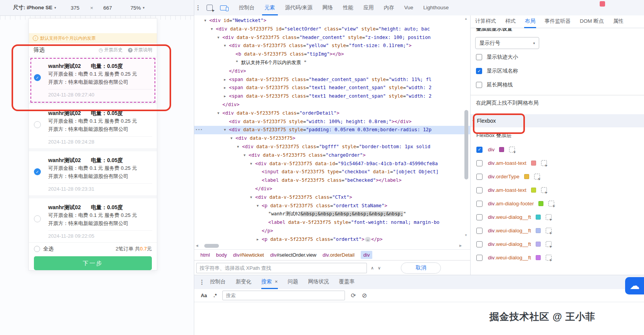 Image resolution: width=644 pixels, height=335 pixels. I want to click on match-case-toggle: Aa, so click(204, 296).